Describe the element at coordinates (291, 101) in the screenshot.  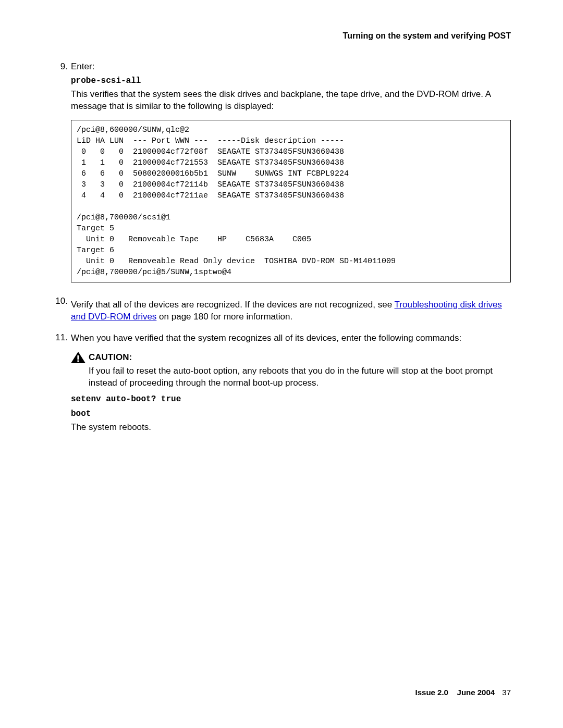
I see `step-explain: This verifies that the system sees the d…` at that location.